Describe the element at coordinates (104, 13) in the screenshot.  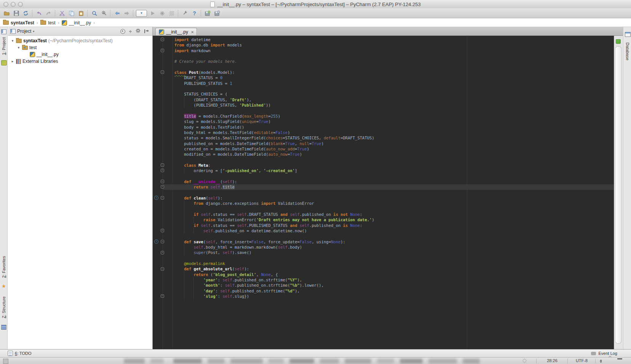
I see `replace-icon: A` at that location.